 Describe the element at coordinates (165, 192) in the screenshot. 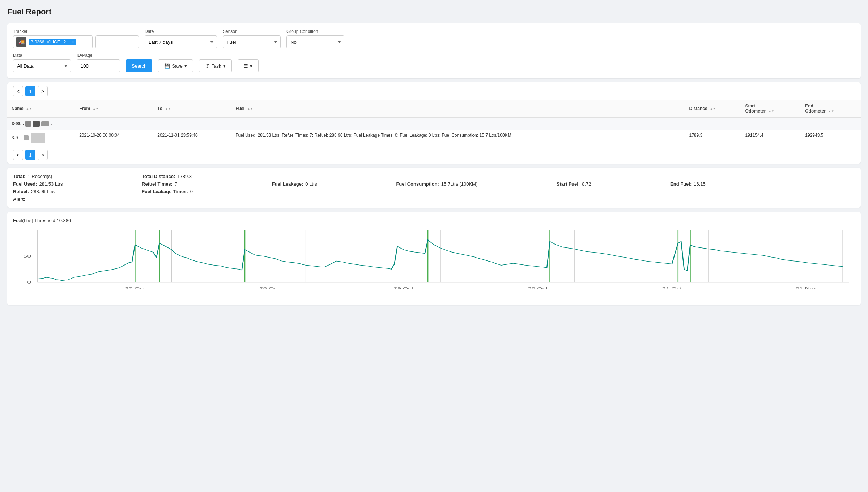

I see `fuel-leakage-times-label: Fuel Leakage Times:` at that location.